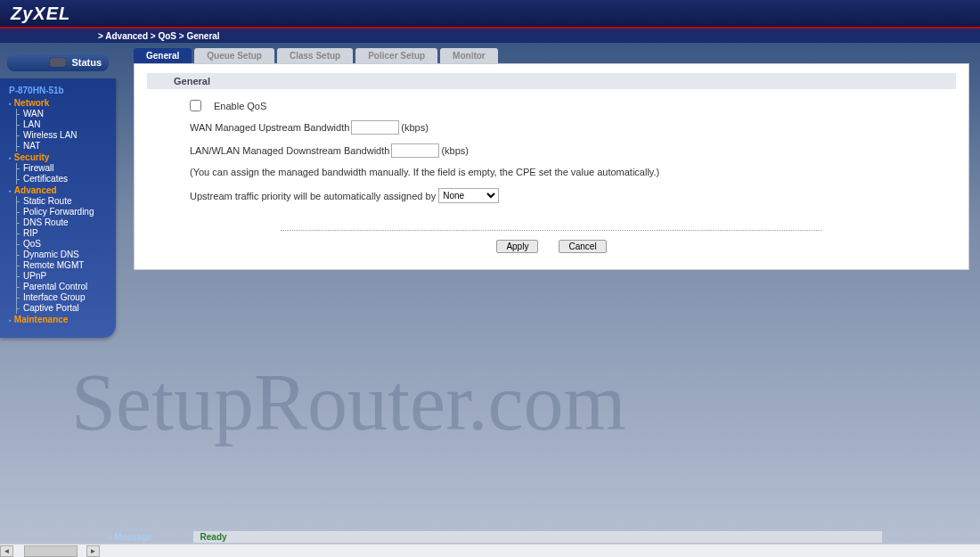 Image resolution: width=980 pixels, height=557 pixels. What do you see at coordinates (7, 551) in the screenshot?
I see `scroll-left-icon: ◄` at bounding box center [7, 551].